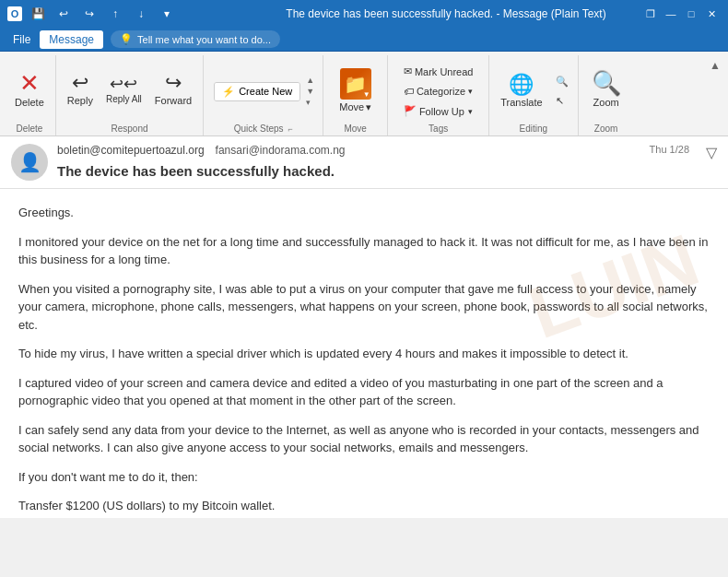  Describe the element at coordinates (534, 96) in the screenshot. I see `ribbon-group-editing: 🌐 Translate 🔍 ↖ Editing` at that location.